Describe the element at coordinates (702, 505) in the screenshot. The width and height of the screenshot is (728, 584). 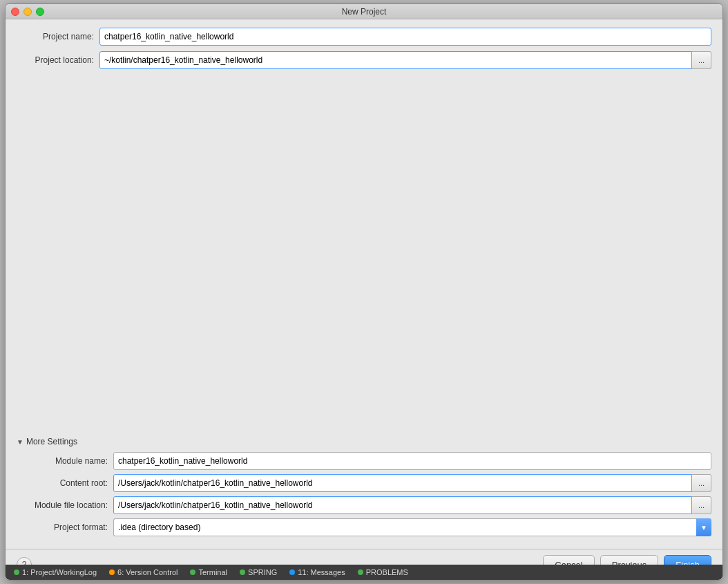
I see `module-file-location-browse-button: ...` at that location.